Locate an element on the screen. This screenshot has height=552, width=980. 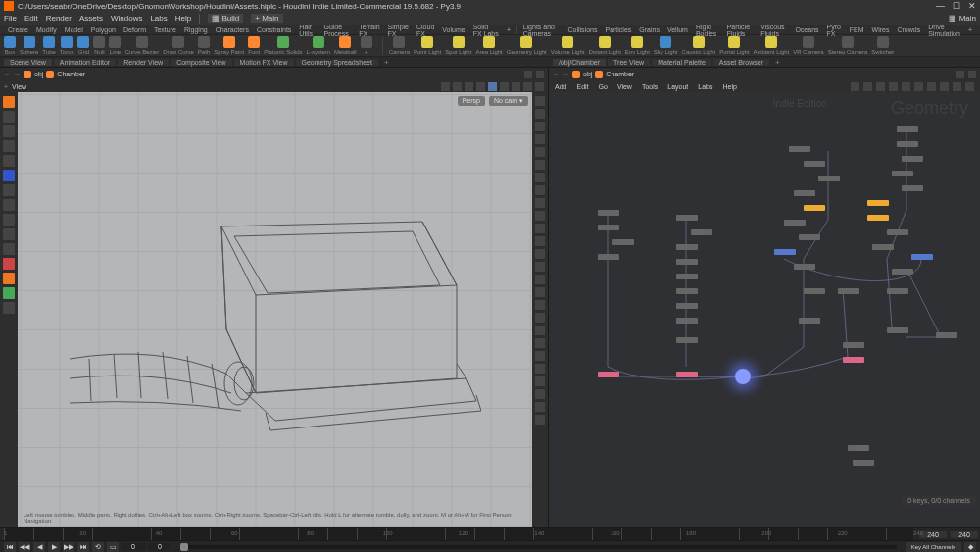
shelf-tool: L-system is located at coordinates (318, 45).